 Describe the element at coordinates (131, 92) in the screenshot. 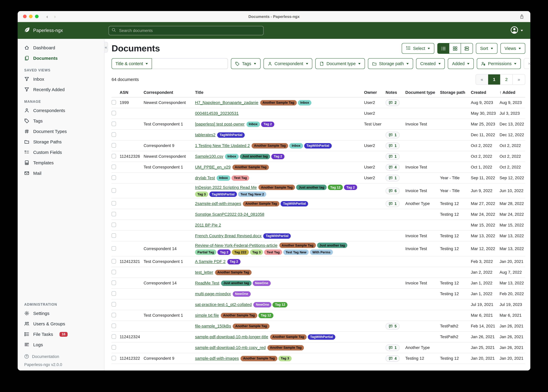

I see `column-header-asn: ASN` at that location.